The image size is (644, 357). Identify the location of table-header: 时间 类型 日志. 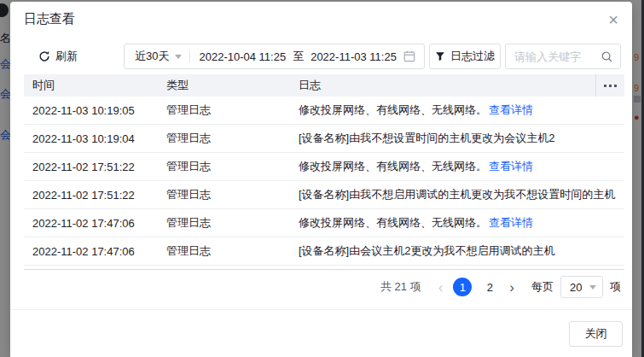
(324, 85).